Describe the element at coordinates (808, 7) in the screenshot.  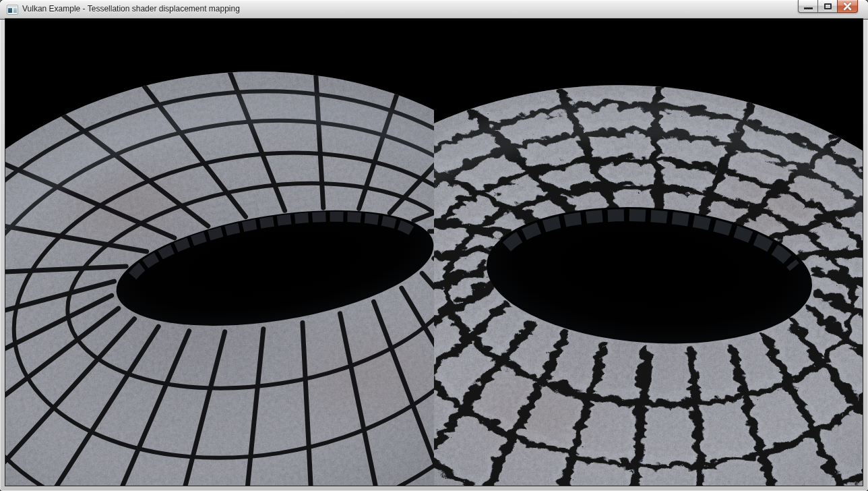
I see `minimize-button` at that location.